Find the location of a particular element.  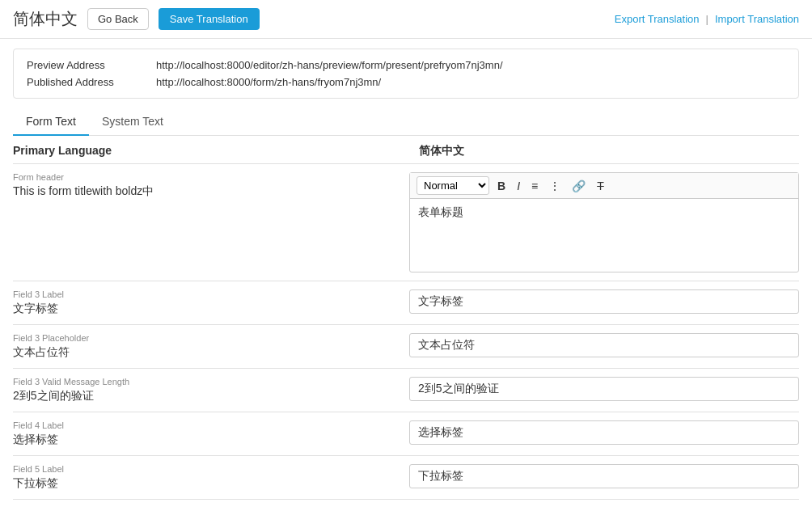

translation-col-field4-label is located at coordinates (604, 433).